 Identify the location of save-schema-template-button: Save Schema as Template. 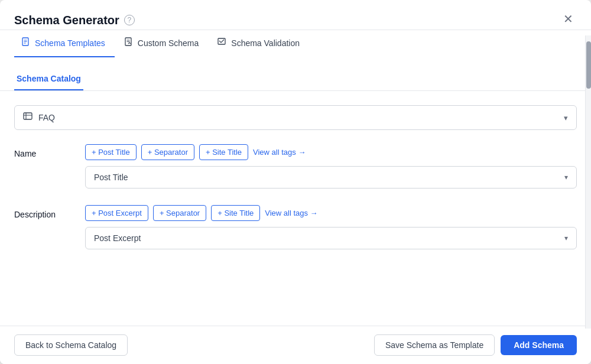
(434, 345).